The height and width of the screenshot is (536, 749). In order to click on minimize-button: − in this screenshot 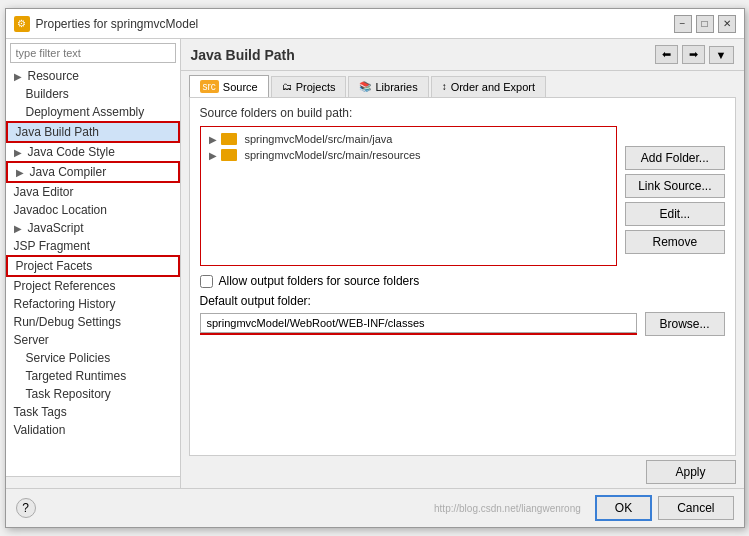, I will do `click(683, 24)`.